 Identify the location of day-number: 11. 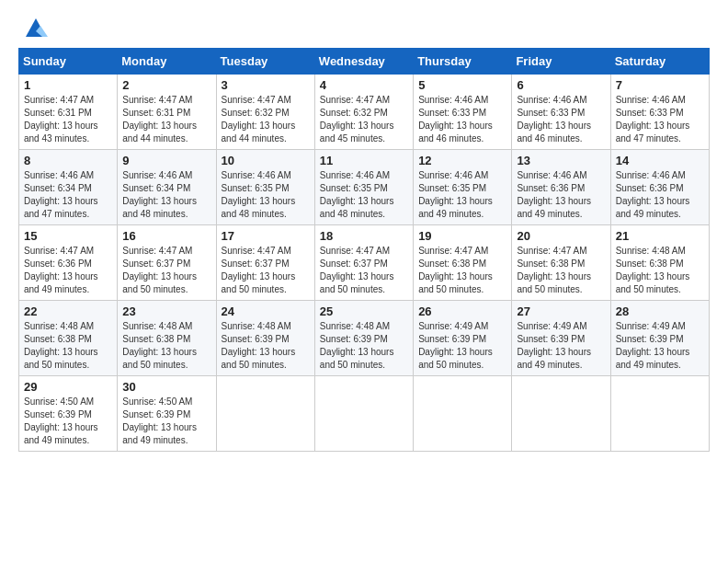
(364, 160).